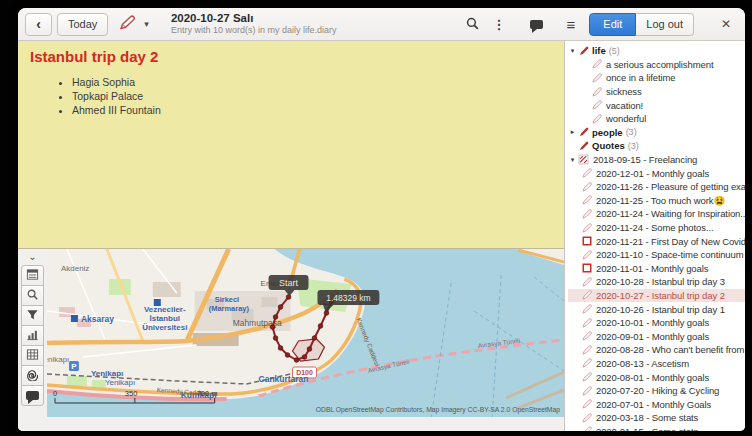 The image size is (752, 436). What do you see at coordinates (32, 376) in the screenshot?
I see `spiral-button` at bounding box center [32, 376].